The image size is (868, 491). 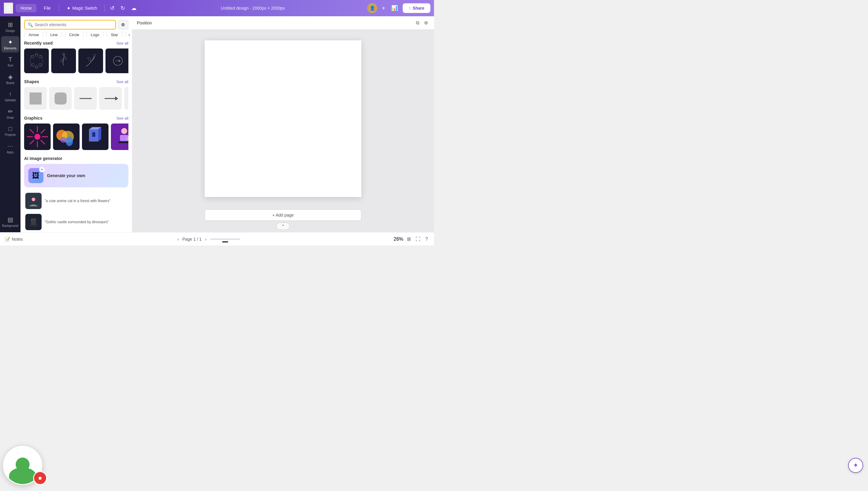 What do you see at coordinates (10, 131) in the screenshot?
I see `sidebar-item-projects: □ Projects` at bounding box center [10, 131].